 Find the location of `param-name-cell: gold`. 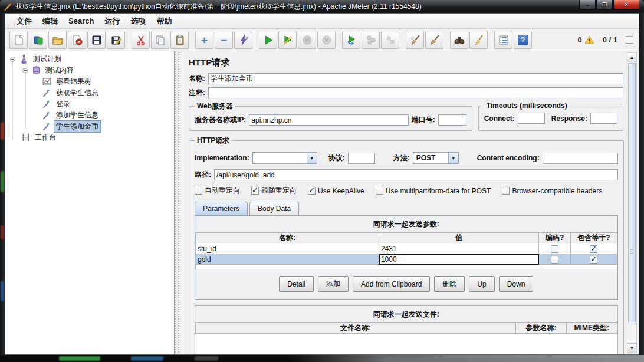

param-name-cell: gold is located at coordinates (288, 259).